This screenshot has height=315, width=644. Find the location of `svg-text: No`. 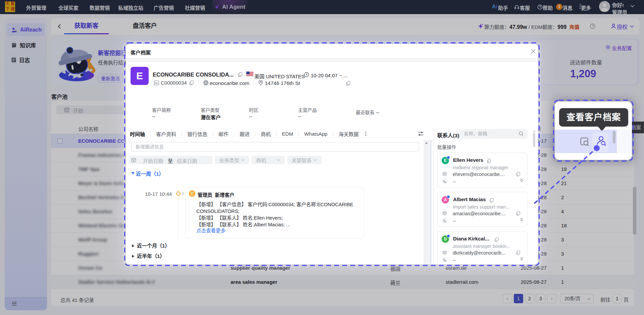

svg-text: No is located at coordinates (156, 83).